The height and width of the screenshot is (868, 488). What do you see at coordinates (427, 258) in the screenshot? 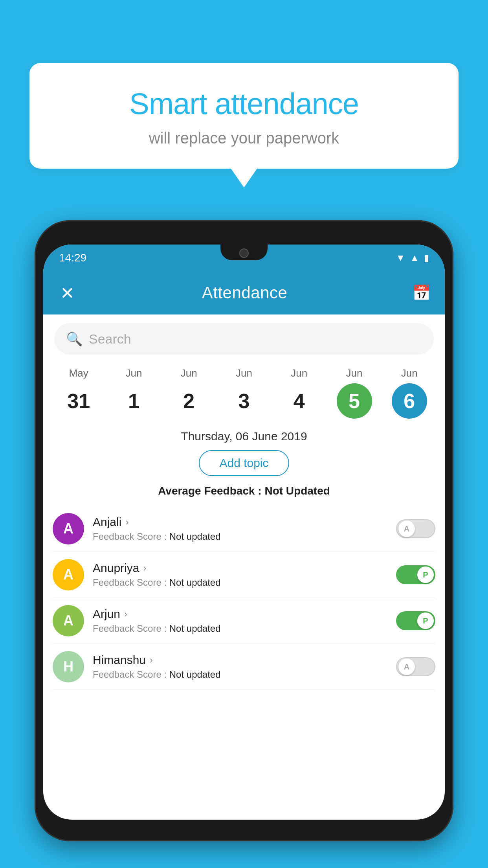
I see `battery-icon: ▮` at bounding box center [427, 258].